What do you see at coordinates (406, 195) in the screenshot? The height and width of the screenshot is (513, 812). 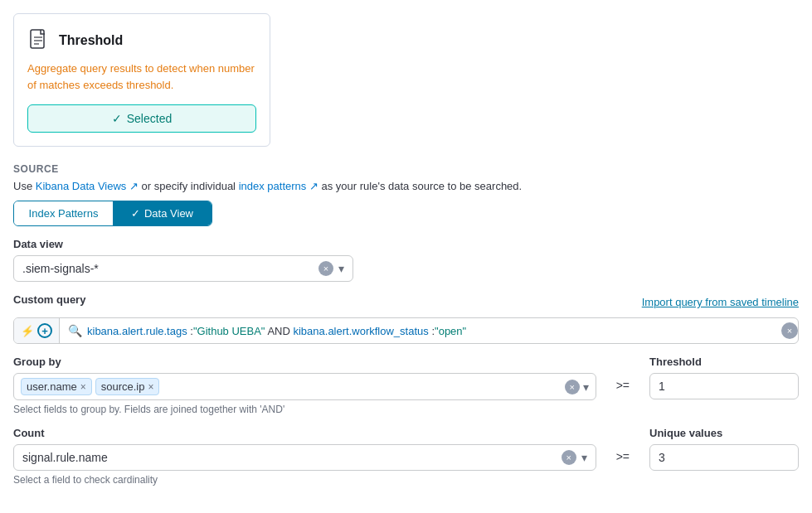 I see `source-section: Source Use Kibana Data Views ↗ or specif…` at bounding box center [406, 195].